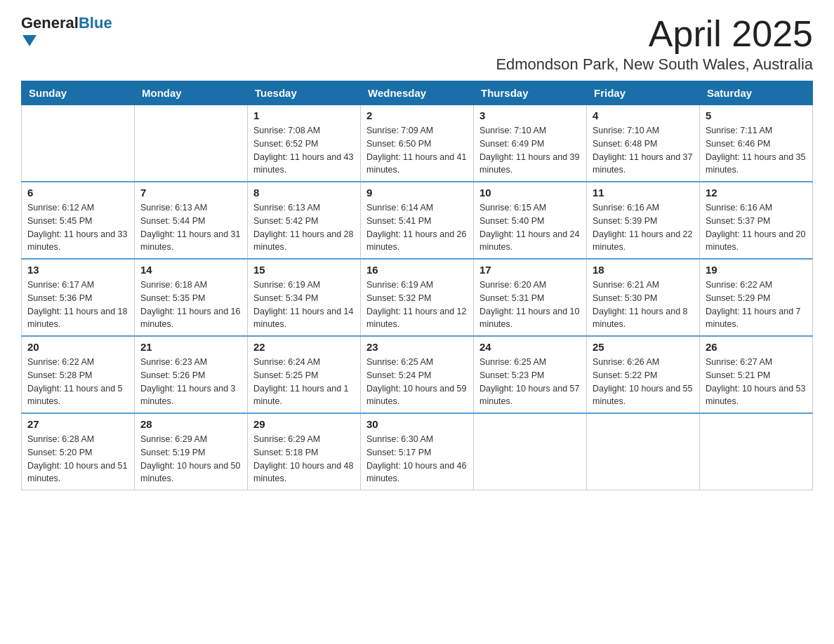 The height and width of the screenshot is (644, 834). I want to click on logo-general: General, so click(50, 22).